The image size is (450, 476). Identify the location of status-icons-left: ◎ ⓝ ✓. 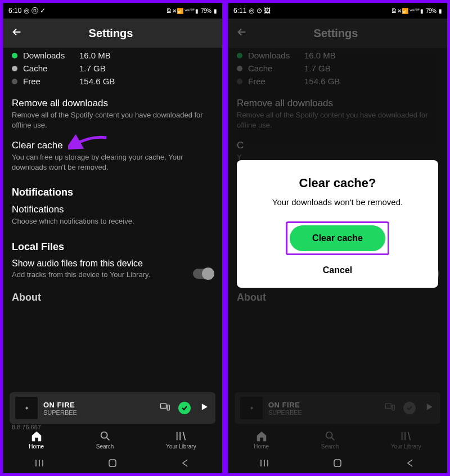
(35, 11).